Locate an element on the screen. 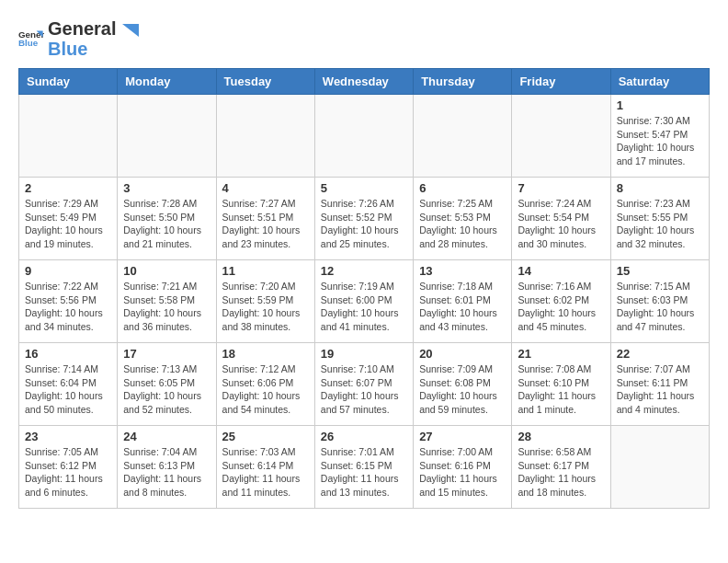  calendar-day-header: Monday is located at coordinates (167, 82).